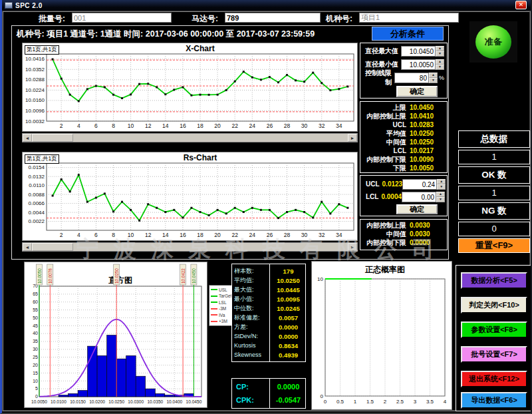 The image size is (532, 414). What do you see at coordinates (355, 402) in the screenshot?
I see `svg-text: 1` at bounding box center [355, 402].